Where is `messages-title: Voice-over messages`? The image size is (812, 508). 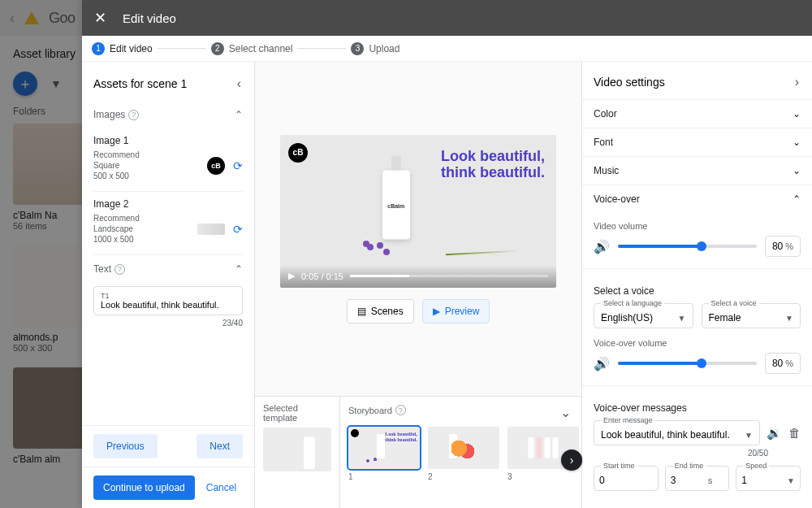
messages-title: Voice-over messages is located at coordinates (697, 408).